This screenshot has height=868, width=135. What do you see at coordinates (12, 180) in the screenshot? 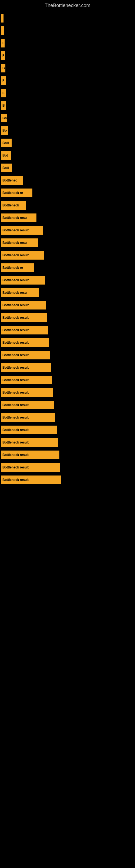
I see `bar-item: Bottlenec` at bounding box center [12, 180].